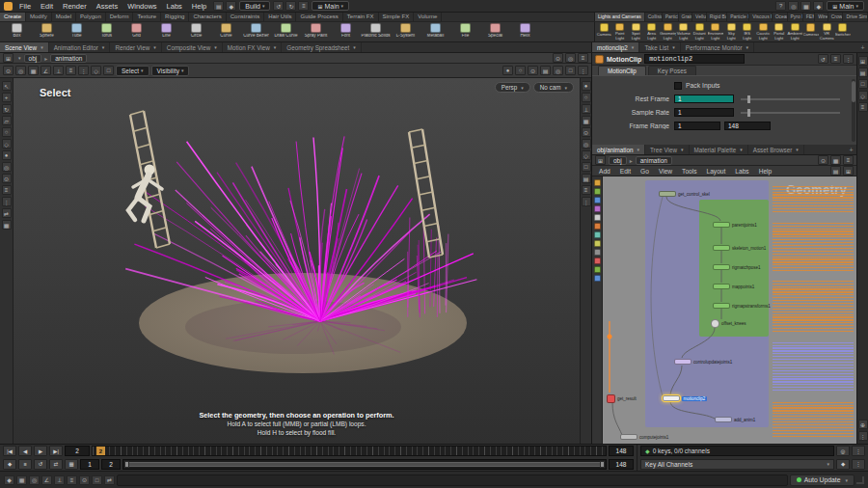 The height and width of the screenshot is (488, 868). What do you see at coordinates (685, 398) in the screenshot?
I see `network-node: motionclip2` at bounding box center [685, 398].